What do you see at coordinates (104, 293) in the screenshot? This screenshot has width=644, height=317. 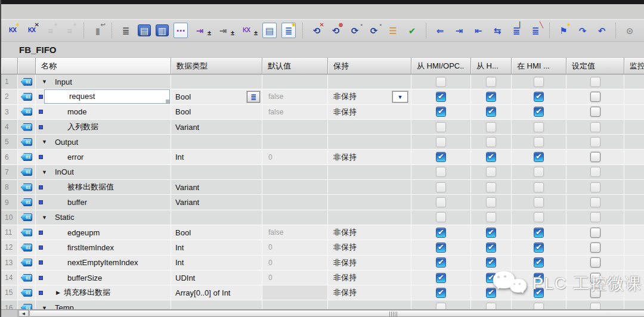 I see `name-cell: ▶填充移出数据` at bounding box center [104, 293].